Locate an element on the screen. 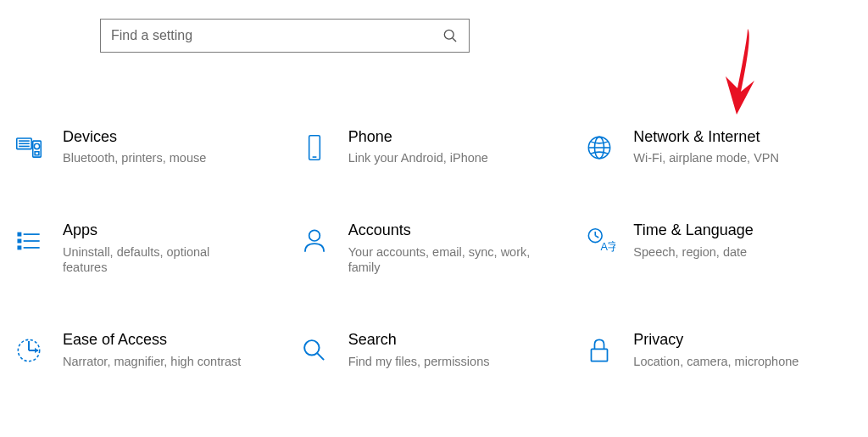 This screenshot has height=437, width=868. search-box is located at coordinates (285, 36).